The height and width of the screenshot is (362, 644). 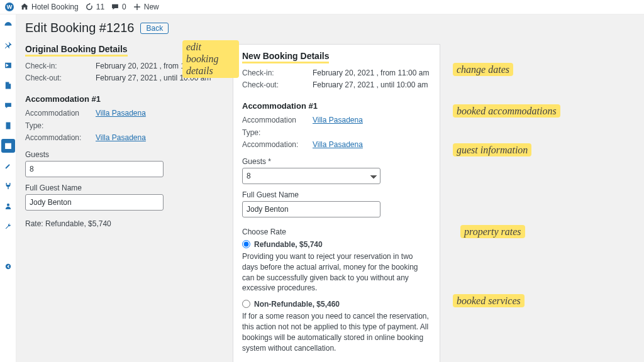 I want to click on comments-link: 0, so click(x=118, y=7).